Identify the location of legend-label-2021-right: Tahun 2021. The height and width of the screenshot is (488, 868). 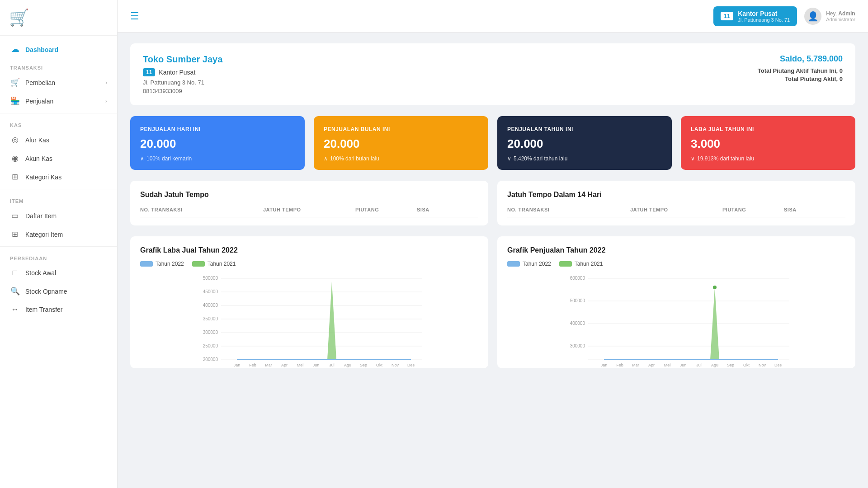
(589, 264).